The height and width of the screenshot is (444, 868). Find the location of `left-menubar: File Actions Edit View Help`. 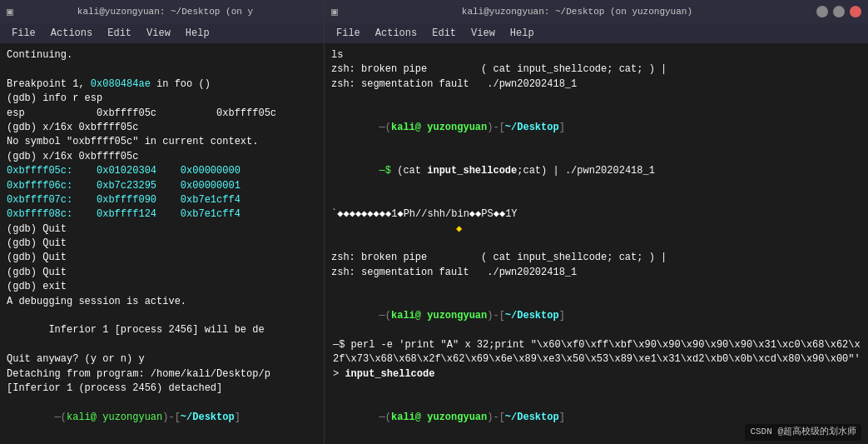

left-menubar: File Actions Edit View Help is located at coordinates (161, 33).